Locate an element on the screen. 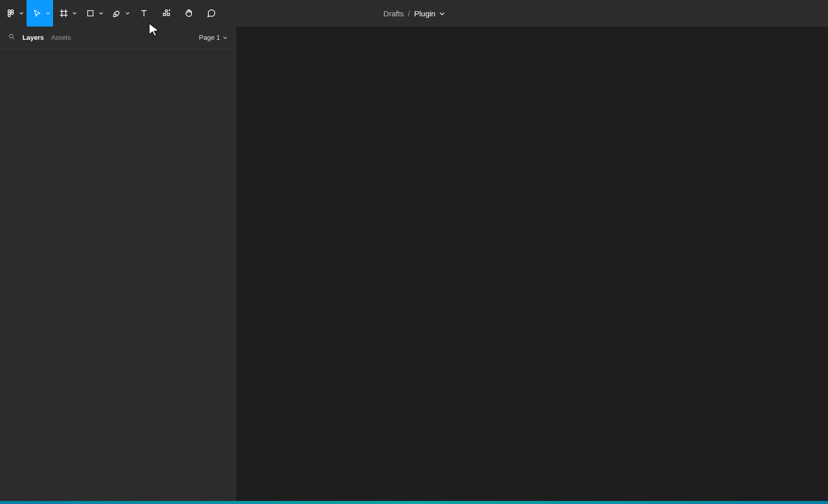  pen-tool-button is located at coordinates (119, 13).